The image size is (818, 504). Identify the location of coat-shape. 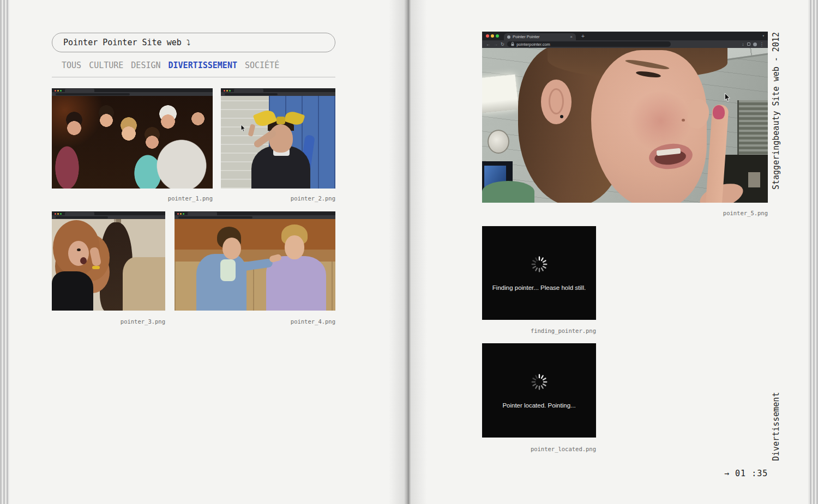
(144, 284).